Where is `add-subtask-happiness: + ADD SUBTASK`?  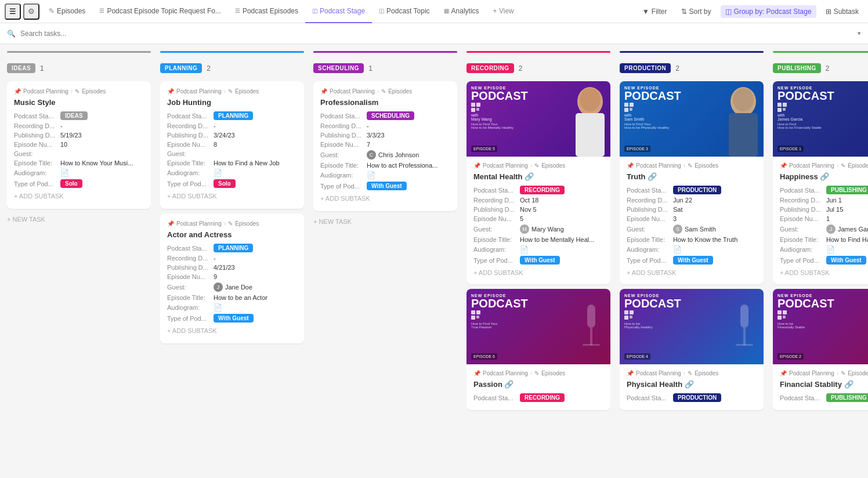 add-subtask-happiness: + ADD SUBTASK is located at coordinates (824, 273).